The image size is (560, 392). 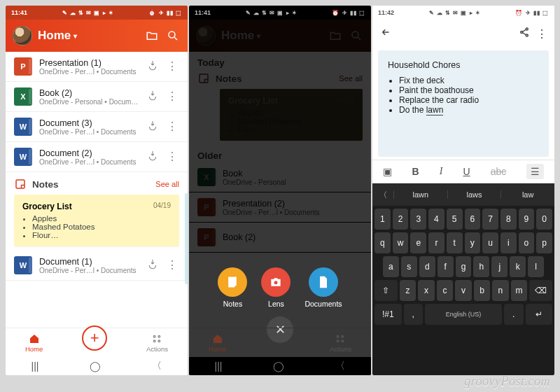 I want to click on share-icon, so click(x=524, y=34).